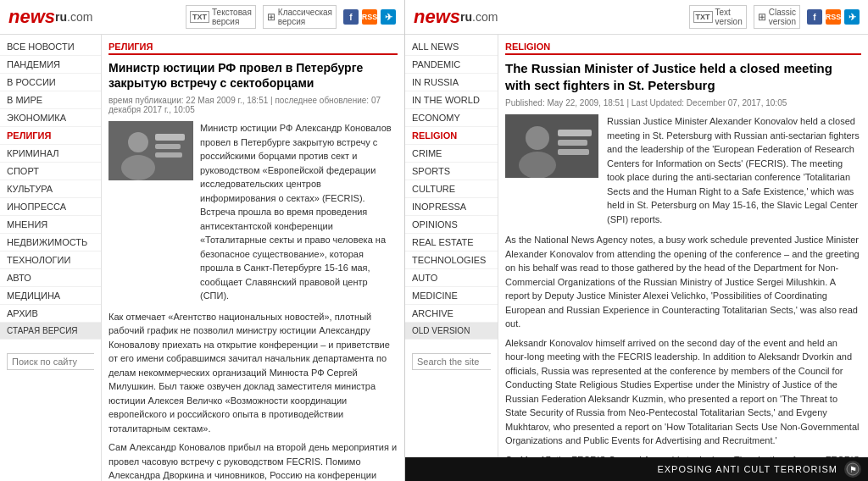 The image size is (868, 481). Describe the element at coordinates (51, 207) in the screenshot. I see `left-nav-inopressa: ИНОПРЕССА` at that location.